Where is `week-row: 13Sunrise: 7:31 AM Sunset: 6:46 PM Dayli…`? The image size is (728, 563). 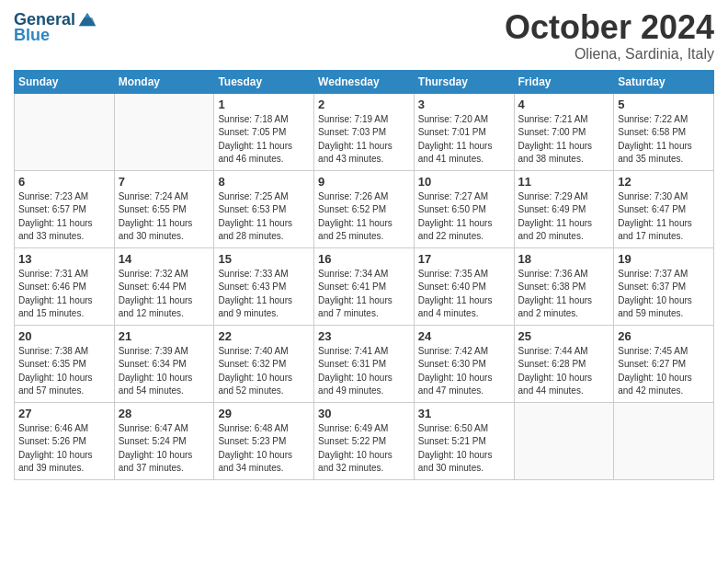
week-row: 13Sunrise: 7:31 AM Sunset: 6:46 PM Dayli… is located at coordinates (364, 286).